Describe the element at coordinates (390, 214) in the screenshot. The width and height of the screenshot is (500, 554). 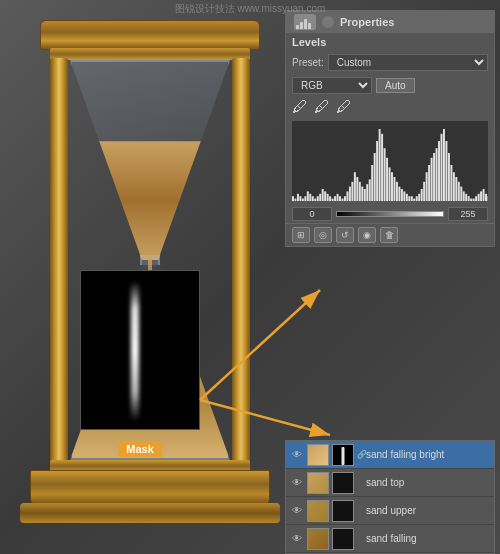
I see `levels-slider` at that location.